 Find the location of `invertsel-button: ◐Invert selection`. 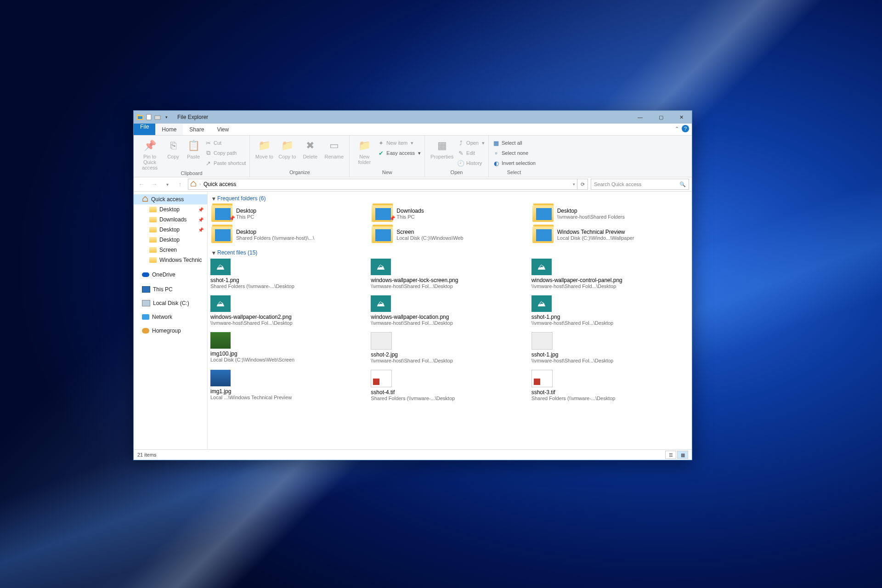

invertsel-button: ◐Invert selection is located at coordinates (514, 163).